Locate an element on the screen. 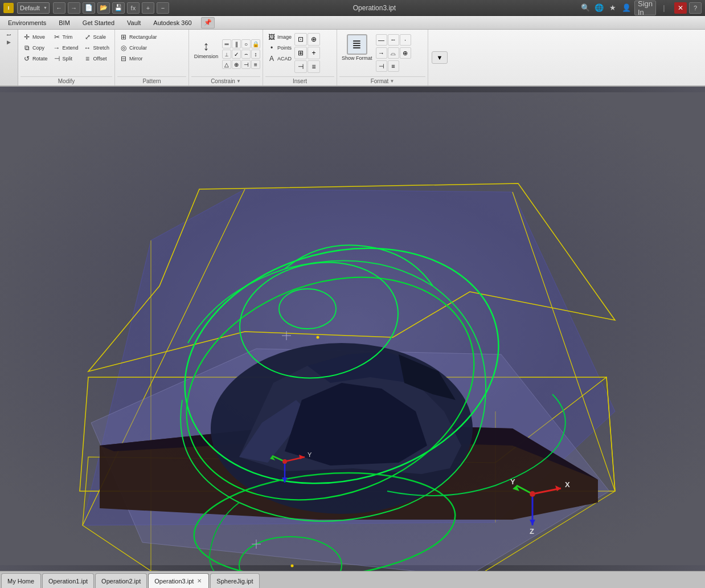  btn-circular: ◎ Circular is located at coordinates (138, 48).